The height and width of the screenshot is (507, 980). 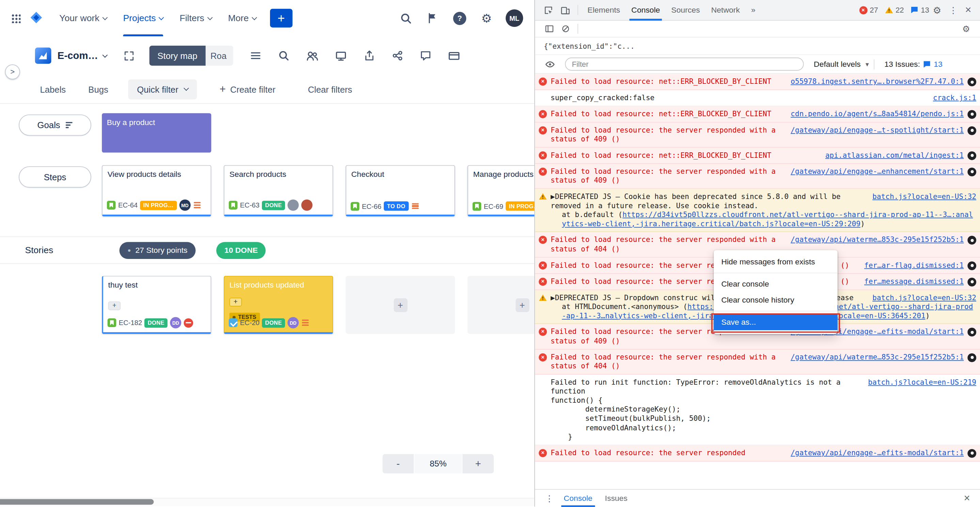 What do you see at coordinates (283, 56) in the screenshot?
I see `board-search-icon` at bounding box center [283, 56].